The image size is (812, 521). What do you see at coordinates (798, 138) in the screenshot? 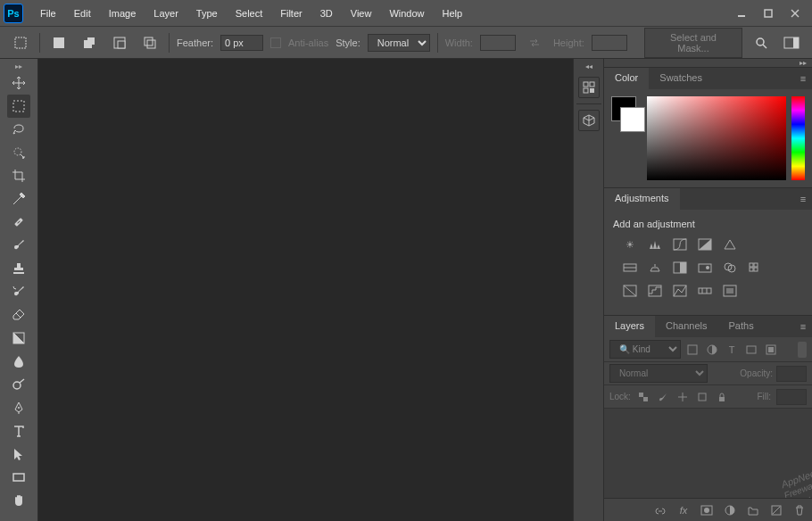
I see `hue-slider` at bounding box center [798, 138].